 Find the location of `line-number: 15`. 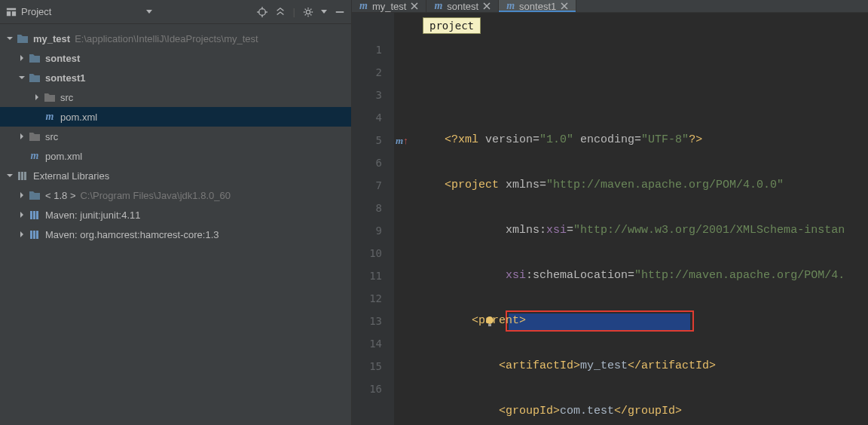

line-number: 15 is located at coordinates (367, 366).